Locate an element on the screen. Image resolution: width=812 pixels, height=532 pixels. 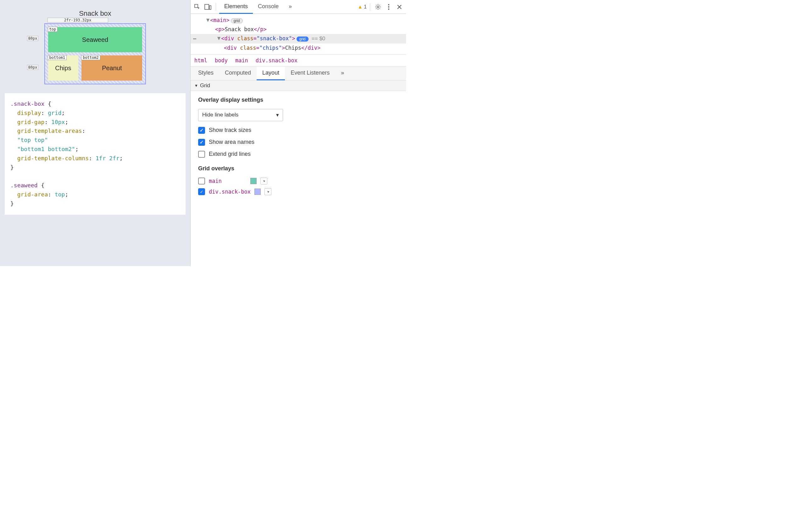
breadcrumb: html body main div.snack-box is located at coordinates (298, 60).